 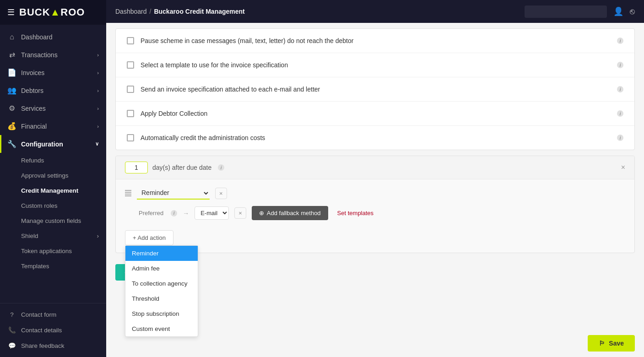 I want to click on sidebar-item-label: Dashboard, so click(x=37, y=37).